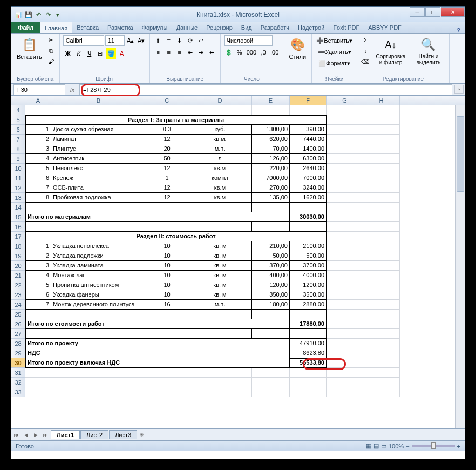  I want to click on cell: НДС, so click(158, 353).